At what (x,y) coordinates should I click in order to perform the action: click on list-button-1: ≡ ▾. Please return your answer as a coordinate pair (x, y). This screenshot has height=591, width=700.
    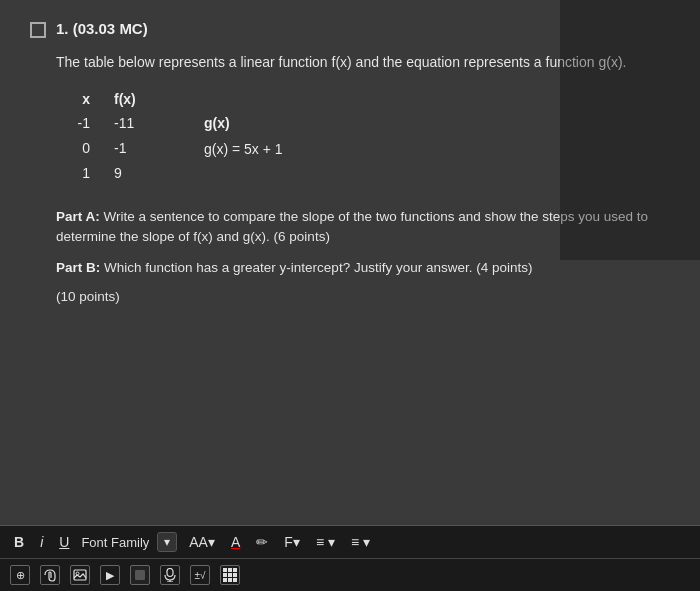
    Looking at the image, I should click on (326, 542).